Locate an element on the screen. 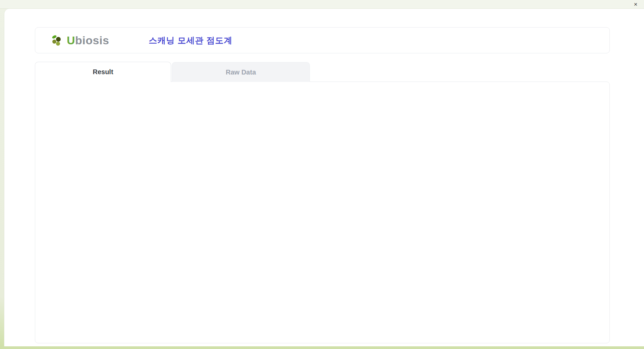  window-close-button: × is located at coordinates (636, 4).